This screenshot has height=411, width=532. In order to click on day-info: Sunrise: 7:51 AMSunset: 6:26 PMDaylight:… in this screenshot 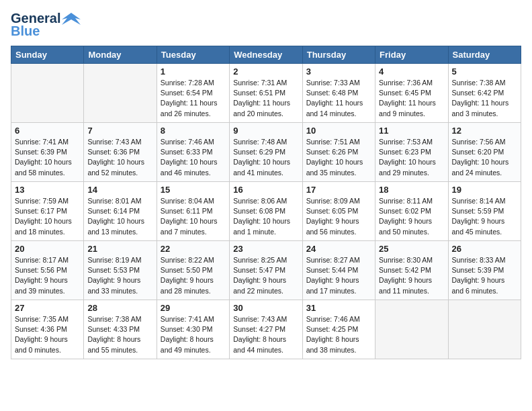, I will do `click(339, 157)`.